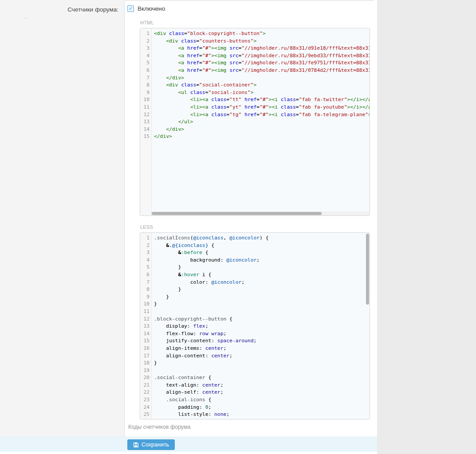 This screenshot has height=454, width=476. What do you see at coordinates (261, 214) in the screenshot?
I see `horizontal-scrollbar` at bounding box center [261, 214].